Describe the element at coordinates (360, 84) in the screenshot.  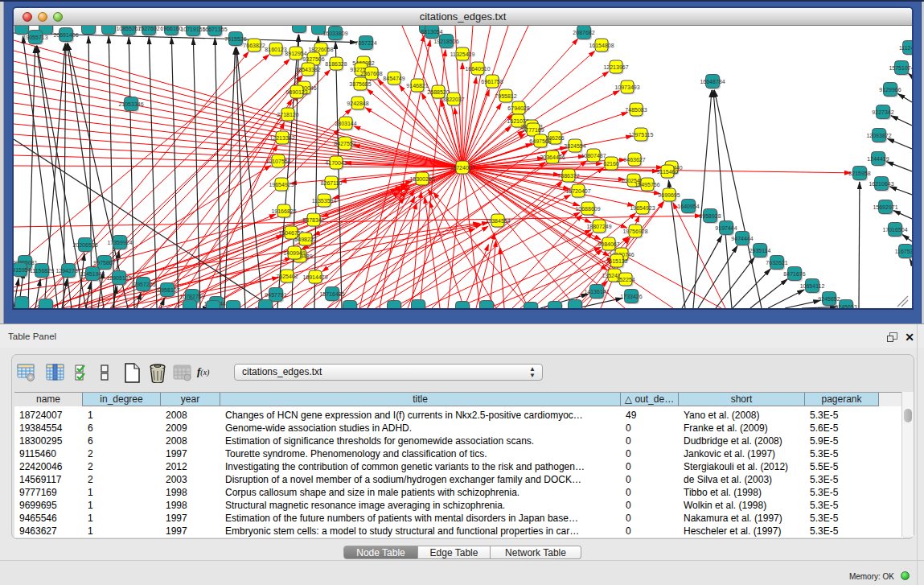
I see `svg-text: 3875685` at that location.